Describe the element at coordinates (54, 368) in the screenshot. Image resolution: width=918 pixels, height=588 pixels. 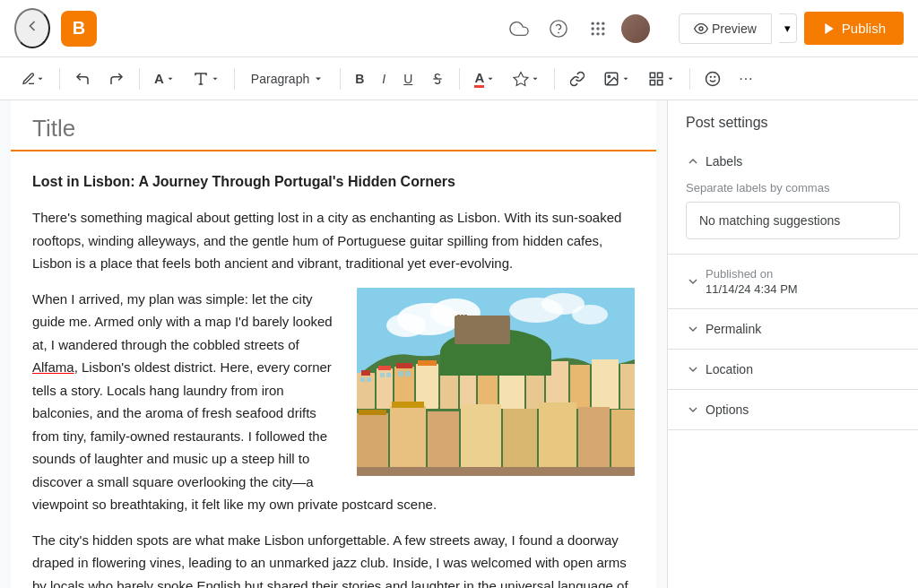
I see `alfama-text: Alfama` at that location.